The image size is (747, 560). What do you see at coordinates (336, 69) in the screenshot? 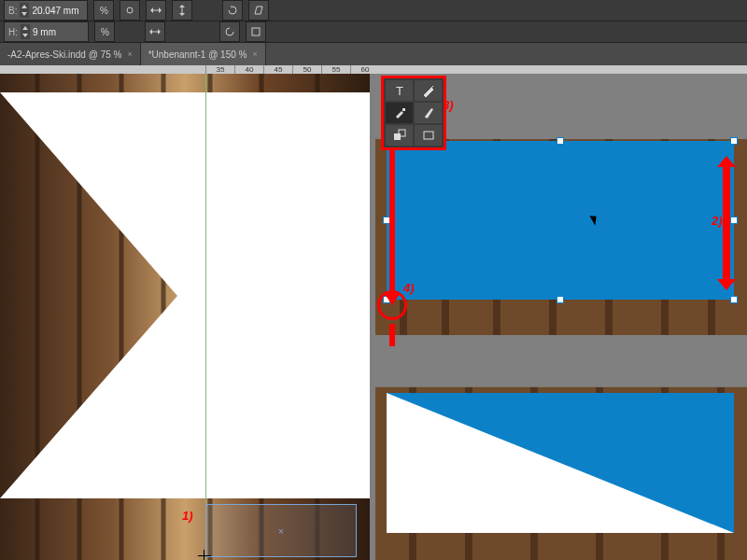
I see `ruler-tick: 55` at bounding box center [336, 69].